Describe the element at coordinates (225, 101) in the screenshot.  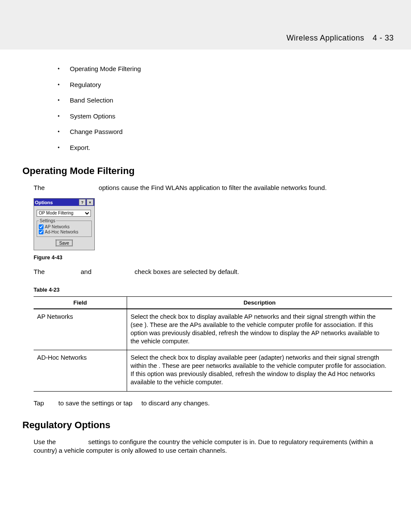
I see `list-item: Band Selection` at that location.